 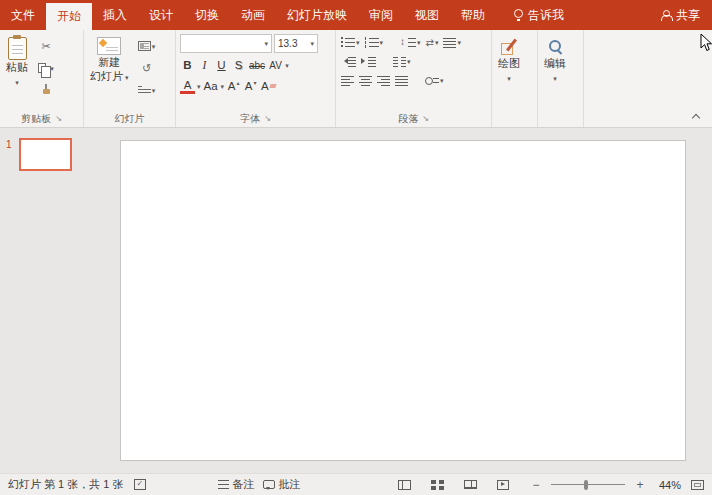 What do you see at coordinates (442, 80) in the screenshot?
I see `smartart-dropdown-icon` at bounding box center [442, 80].